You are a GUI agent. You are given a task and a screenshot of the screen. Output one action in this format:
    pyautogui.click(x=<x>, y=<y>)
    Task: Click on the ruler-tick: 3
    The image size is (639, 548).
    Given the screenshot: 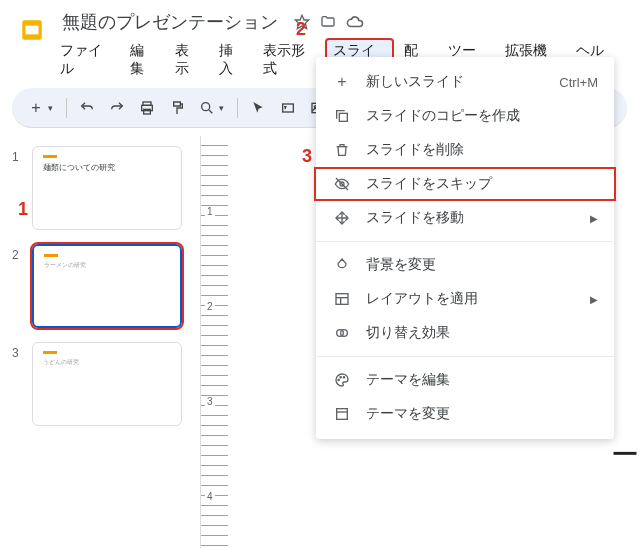 What is the action you would take?
    pyautogui.click(x=210, y=402)
    